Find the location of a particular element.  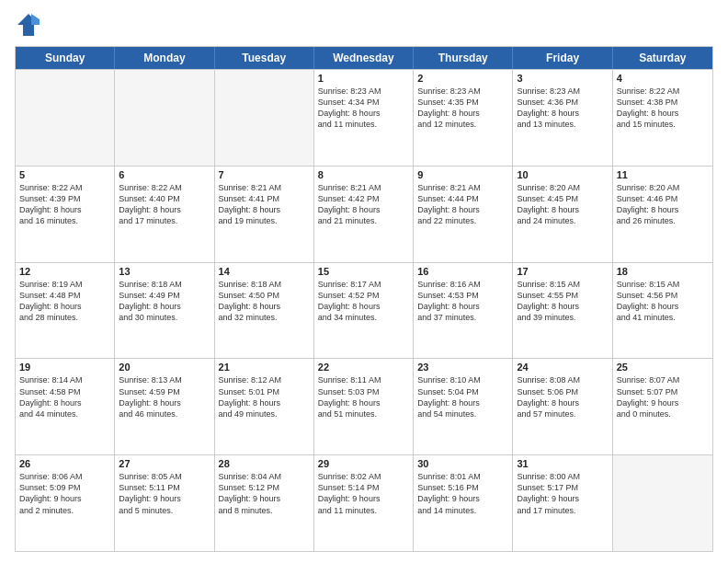

cell-line: Sunset: 5:16 PM is located at coordinates (463, 488).